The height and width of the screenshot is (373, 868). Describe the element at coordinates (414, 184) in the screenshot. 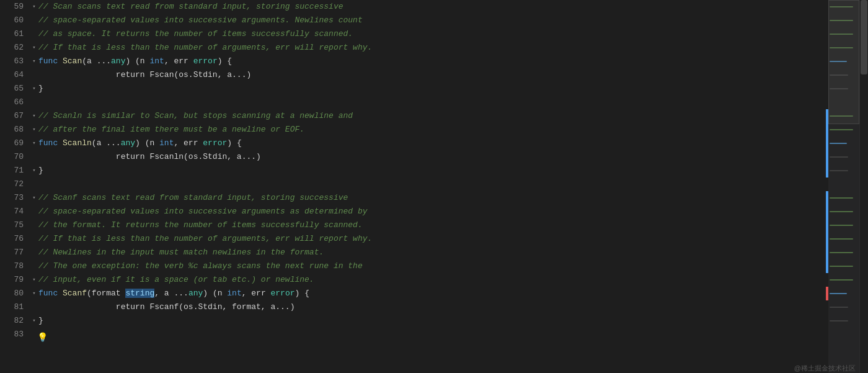

I see `line-row: 72` at that location.